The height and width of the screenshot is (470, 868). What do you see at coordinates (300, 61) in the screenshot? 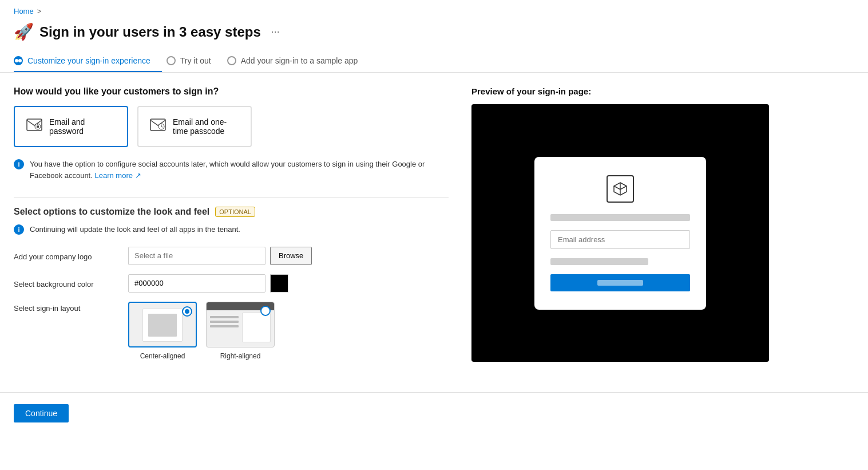
I see `tab-add-label: Add your sign-in to a sample app` at bounding box center [300, 61].